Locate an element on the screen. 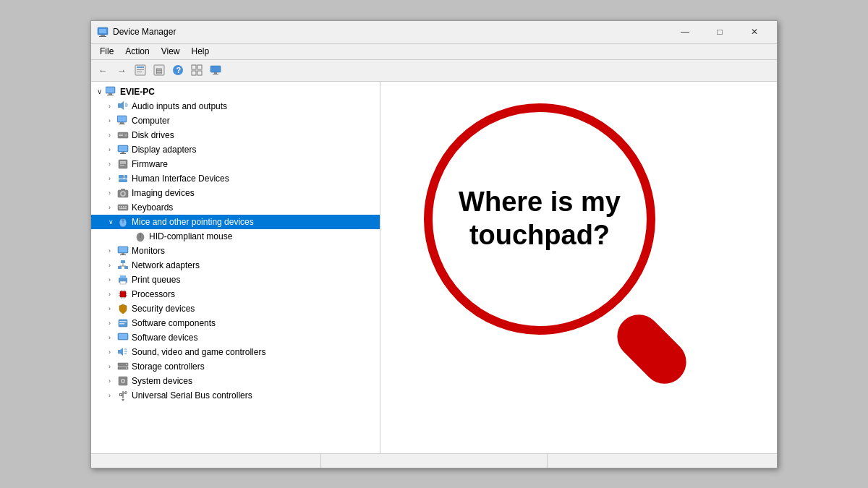  tree-software-components: › Software components is located at coordinates (236, 323).